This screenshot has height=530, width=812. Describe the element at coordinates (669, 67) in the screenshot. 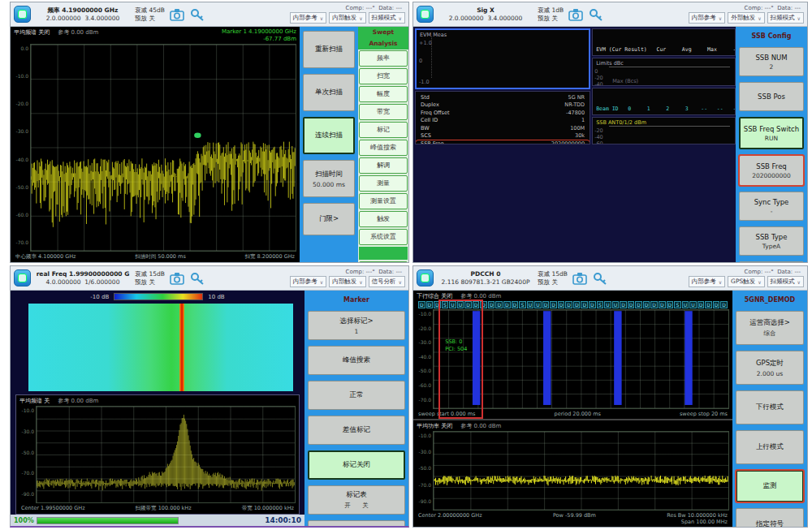

I see `limits-chart` at that location.